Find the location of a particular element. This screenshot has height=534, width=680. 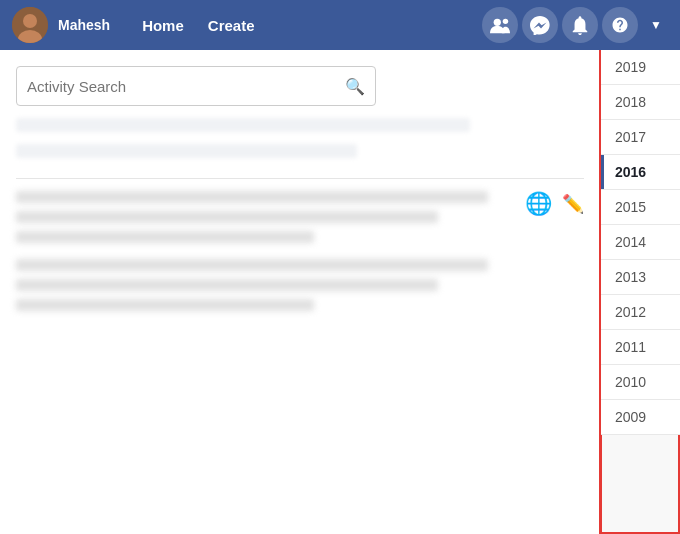

year-item: 2015 is located at coordinates (640, 208).